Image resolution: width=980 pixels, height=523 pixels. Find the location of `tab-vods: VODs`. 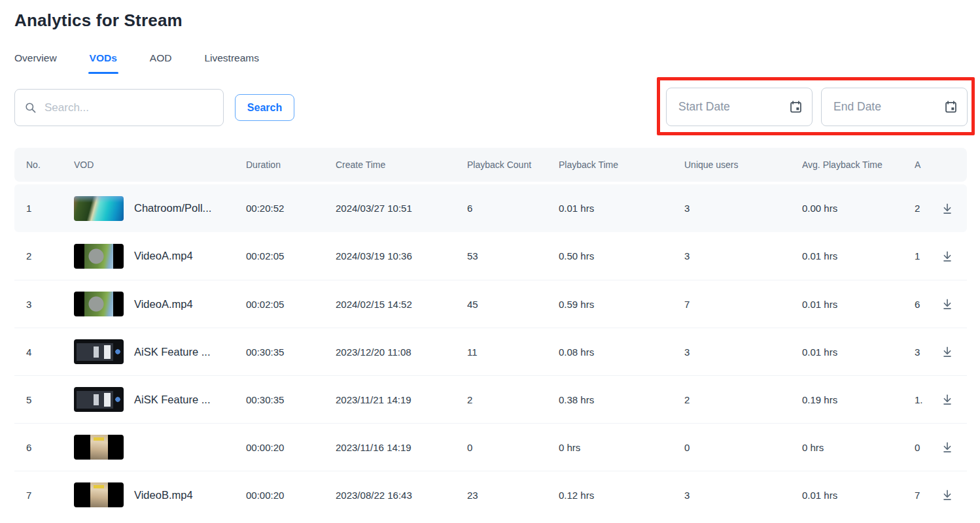

tab-vods: VODs is located at coordinates (103, 63).